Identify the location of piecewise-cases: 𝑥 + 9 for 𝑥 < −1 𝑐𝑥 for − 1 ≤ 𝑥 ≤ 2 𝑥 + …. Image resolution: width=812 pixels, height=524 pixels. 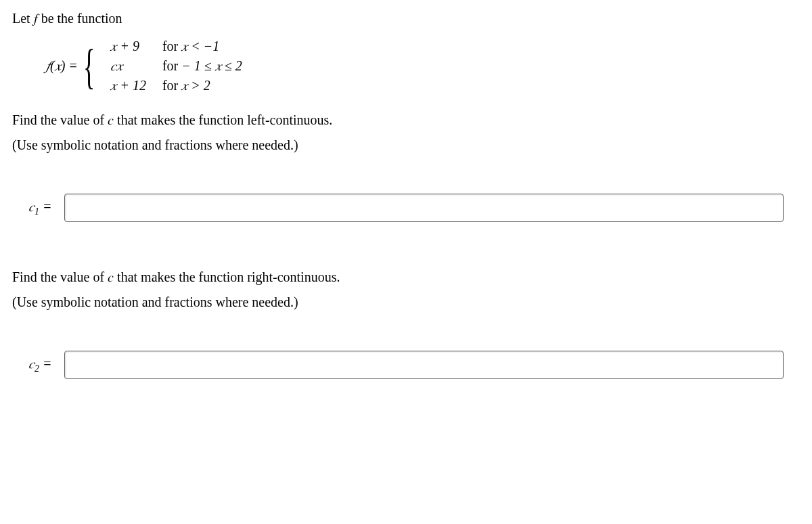
(176, 66).